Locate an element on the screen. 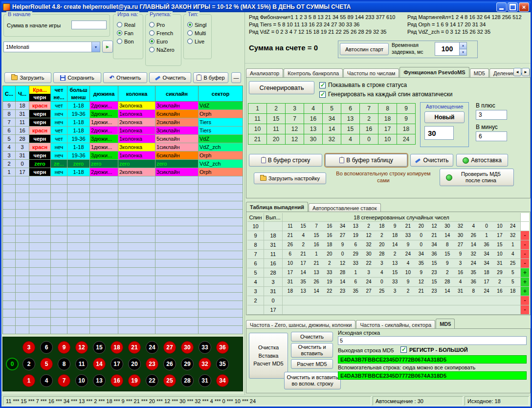 The width and height of the screenshot is (532, 408). spinner-up-icon: ▲ is located at coordinates (463, 46).